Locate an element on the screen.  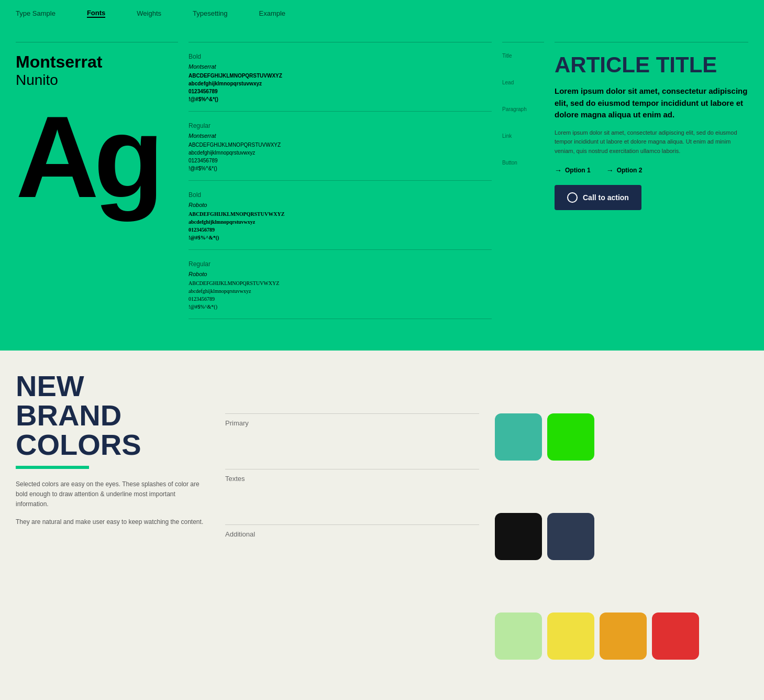
swatch-teal is located at coordinates (518, 437).